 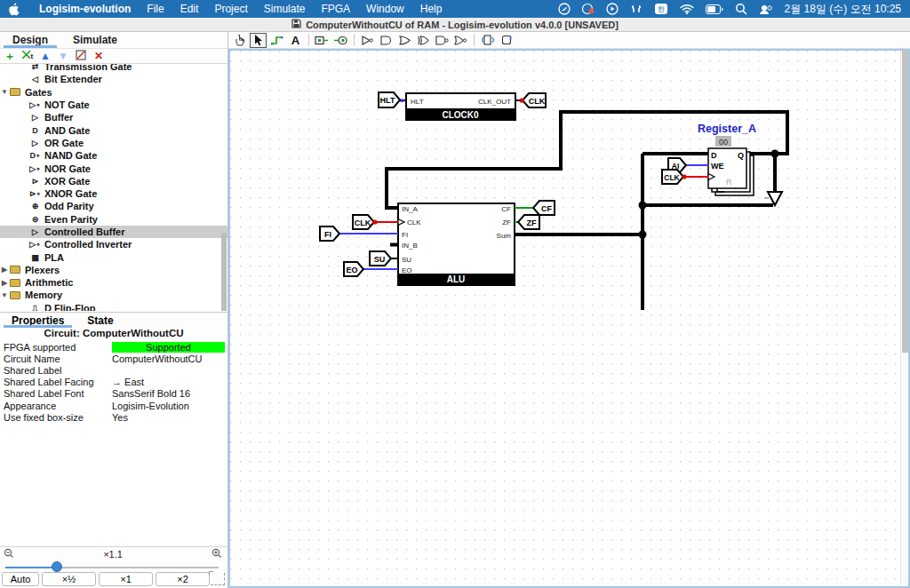 I want to click on property-value: Supported, so click(x=169, y=347).